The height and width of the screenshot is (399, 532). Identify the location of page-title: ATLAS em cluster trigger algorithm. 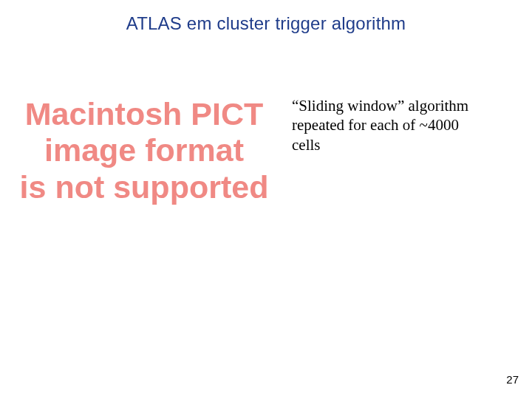
(266, 24).